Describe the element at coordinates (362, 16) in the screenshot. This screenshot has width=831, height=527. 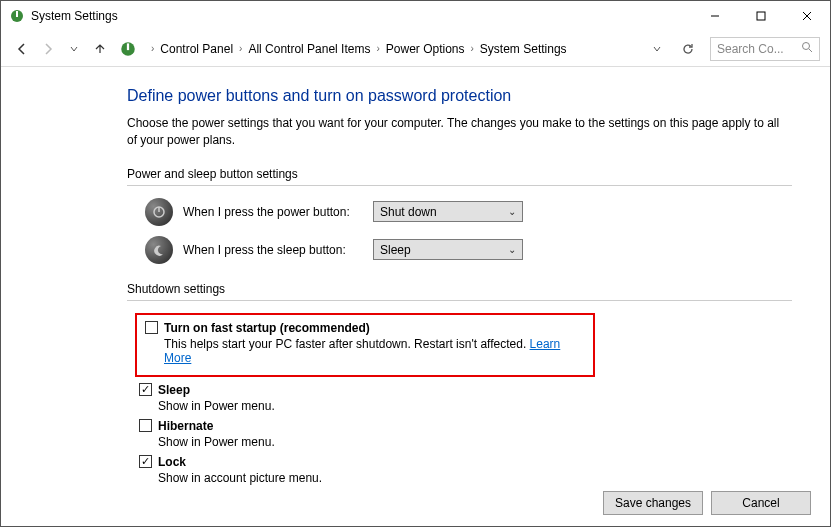
I see `window-title: System Settings` at that location.